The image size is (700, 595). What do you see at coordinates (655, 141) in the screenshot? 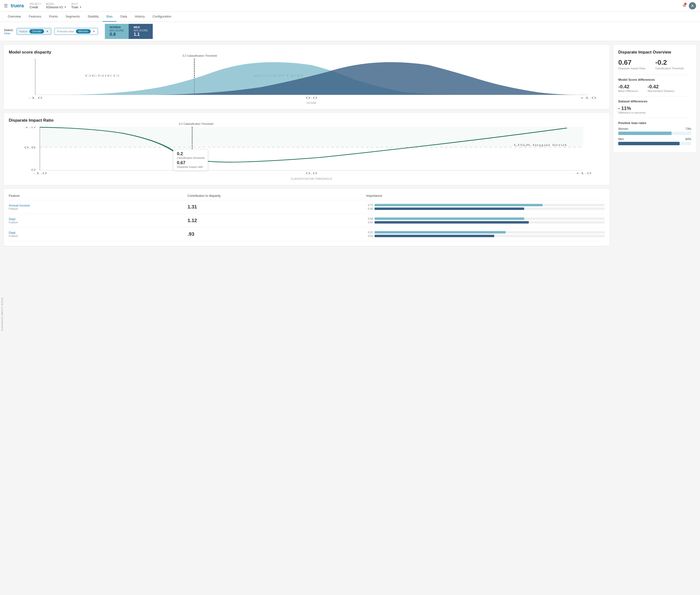
I see `loan-row-men: Men 84%` at bounding box center [655, 141].